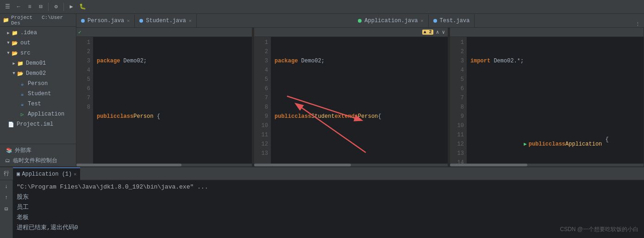  Describe the element at coordinates (391, 21) in the screenshot. I see `tab-application: Application.java ✕` at that location.